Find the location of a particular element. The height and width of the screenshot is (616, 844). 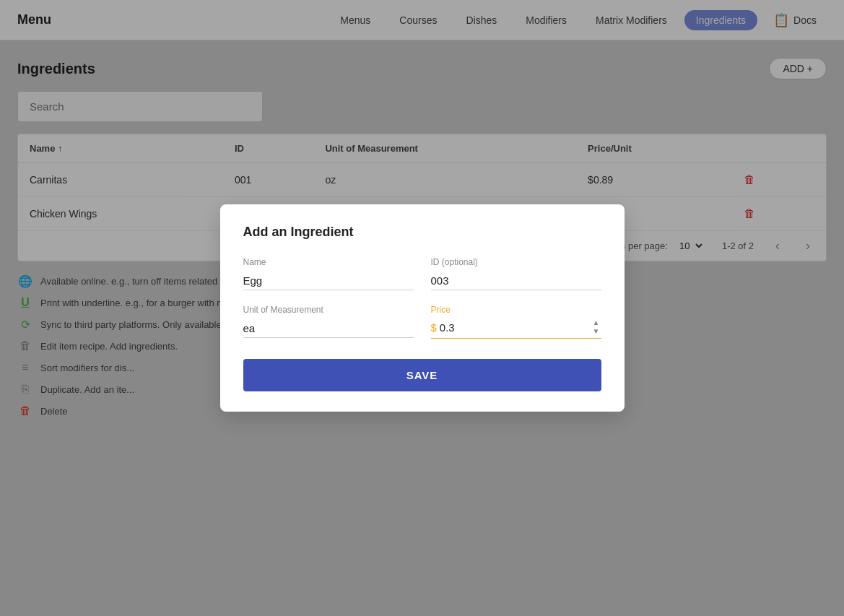

modal-unit-input is located at coordinates (329, 329).